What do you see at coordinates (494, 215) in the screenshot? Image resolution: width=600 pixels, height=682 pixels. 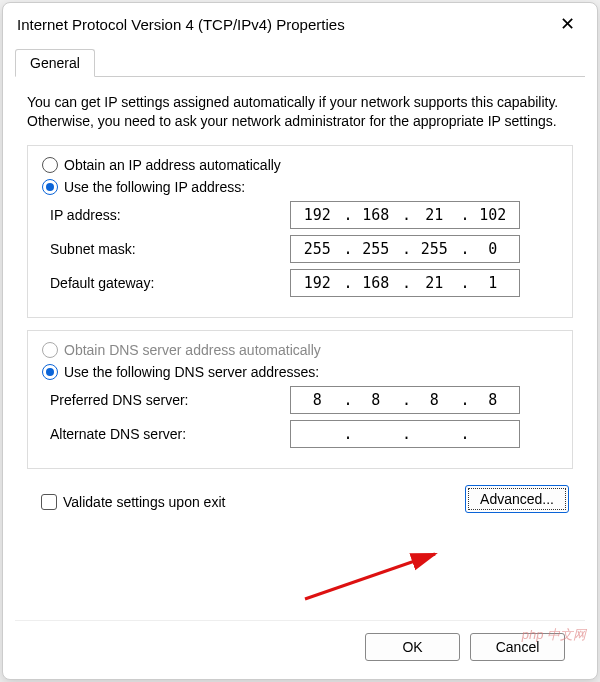 I see `octet: 102` at bounding box center [494, 215].